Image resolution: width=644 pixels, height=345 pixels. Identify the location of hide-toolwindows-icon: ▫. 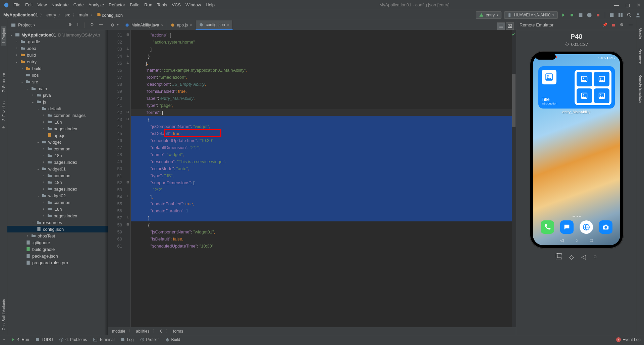
(4, 340).